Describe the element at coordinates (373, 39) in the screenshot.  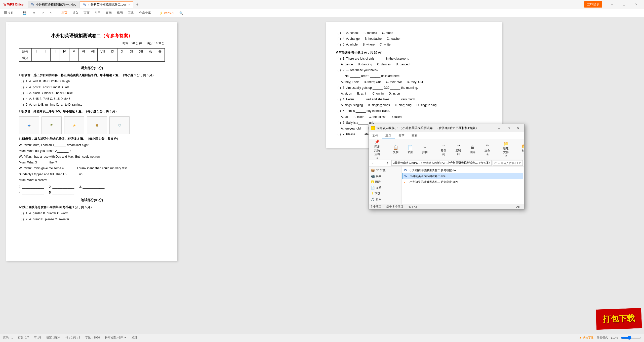
I see `rq4-b: B. headache` at that location.